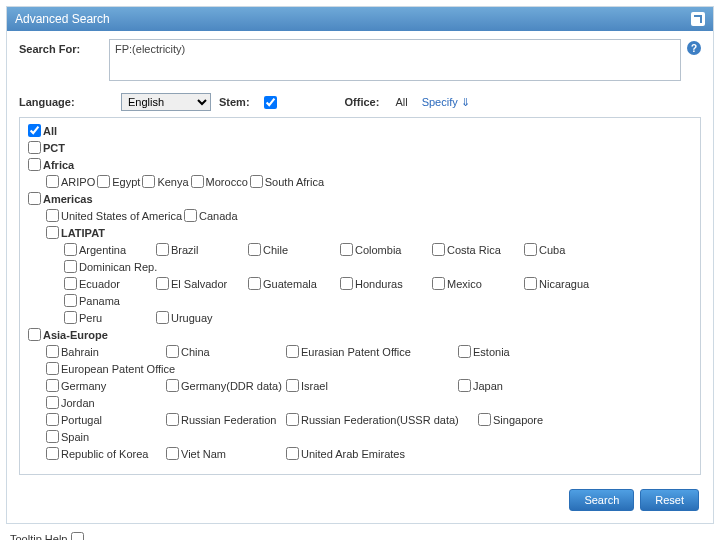 The height and width of the screenshot is (540, 720). I want to click on search-input, so click(395, 60).